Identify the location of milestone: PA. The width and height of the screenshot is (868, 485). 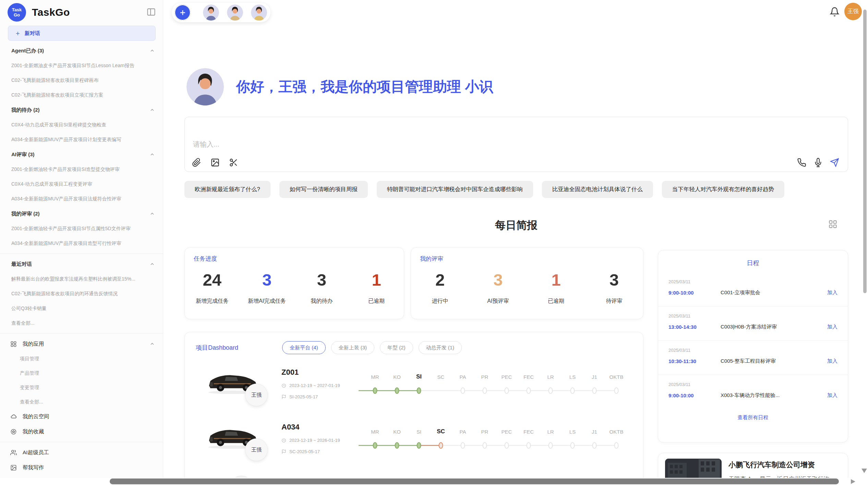
(463, 440).